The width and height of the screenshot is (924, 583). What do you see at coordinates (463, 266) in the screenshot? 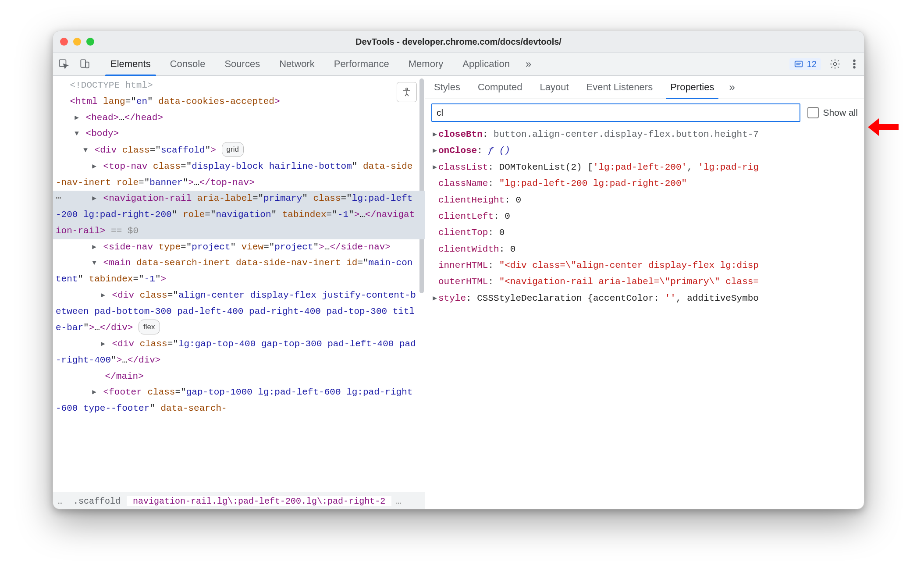
I see `property-key: innerHTML` at bounding box center [463, 266].